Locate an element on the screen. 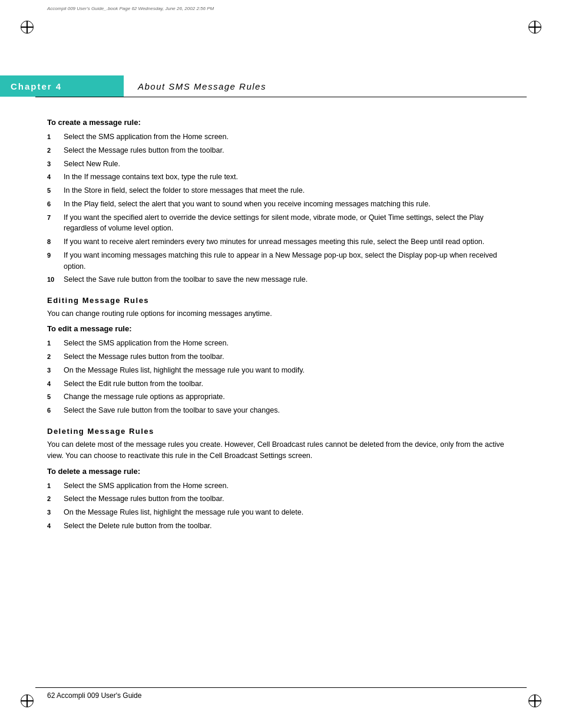  list-item: 9If you want incoming messages matching … is located at coordinates (281, 261).